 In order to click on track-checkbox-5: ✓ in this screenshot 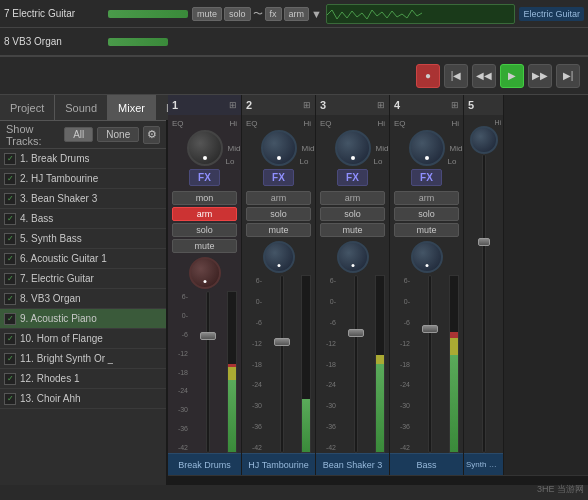, I will do `click(10, 239)`.